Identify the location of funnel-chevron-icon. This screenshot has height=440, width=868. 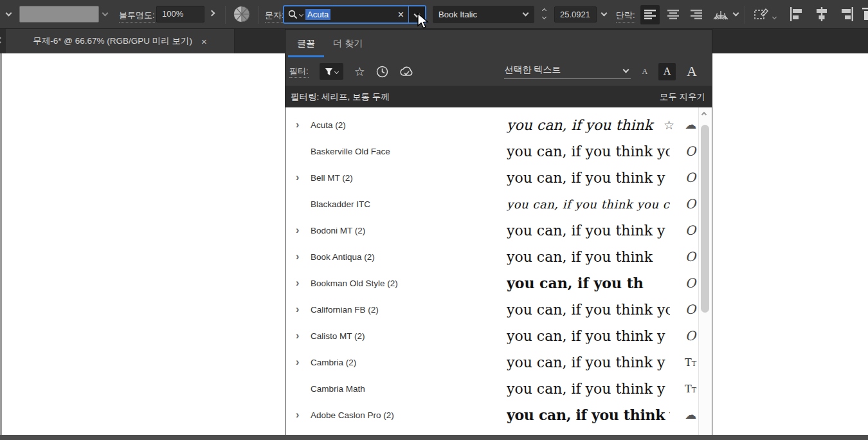
(337, 71).